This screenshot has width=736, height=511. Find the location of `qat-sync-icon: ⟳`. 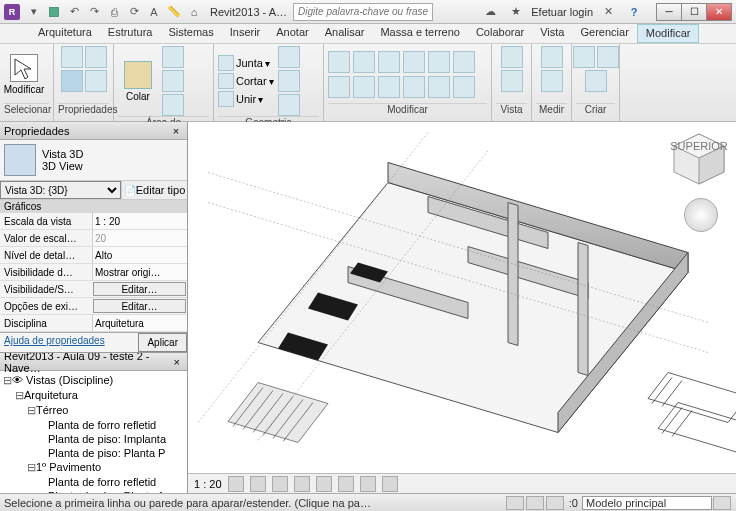

qat-sync-icon: ⟳ is located at coordinates (134, 12).